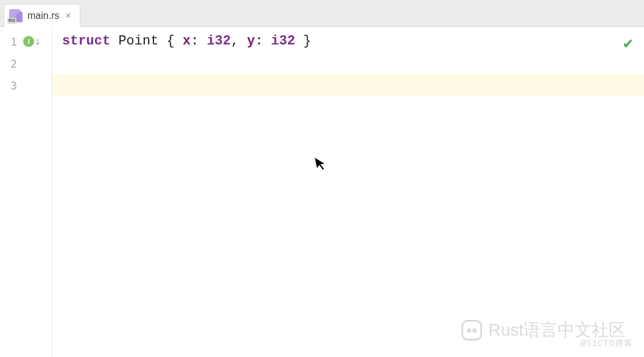 This screenshot has height=357, width=644. Describe the element at coordinates (43, 16) in the screenshot. I see `tab-filename: main.rs` at that location.